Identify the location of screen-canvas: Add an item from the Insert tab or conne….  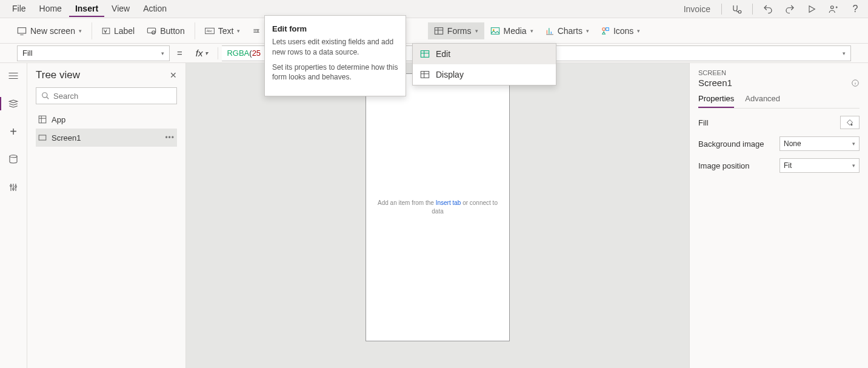
(438, 207).